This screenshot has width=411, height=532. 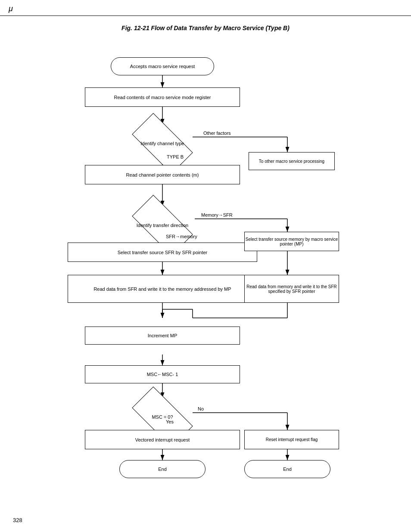 I want to click on select-memory-shape: Select transfer source memory by macro s…, so click(x=292, y=241).